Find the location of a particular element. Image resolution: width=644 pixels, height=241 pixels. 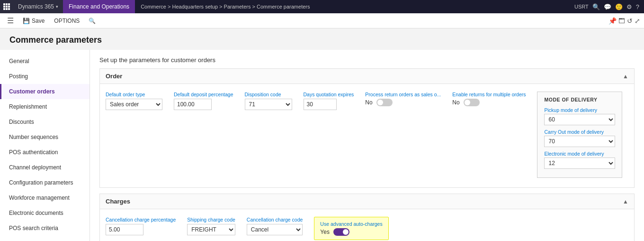

process-return-toggle is located at coordinates (385, 102).